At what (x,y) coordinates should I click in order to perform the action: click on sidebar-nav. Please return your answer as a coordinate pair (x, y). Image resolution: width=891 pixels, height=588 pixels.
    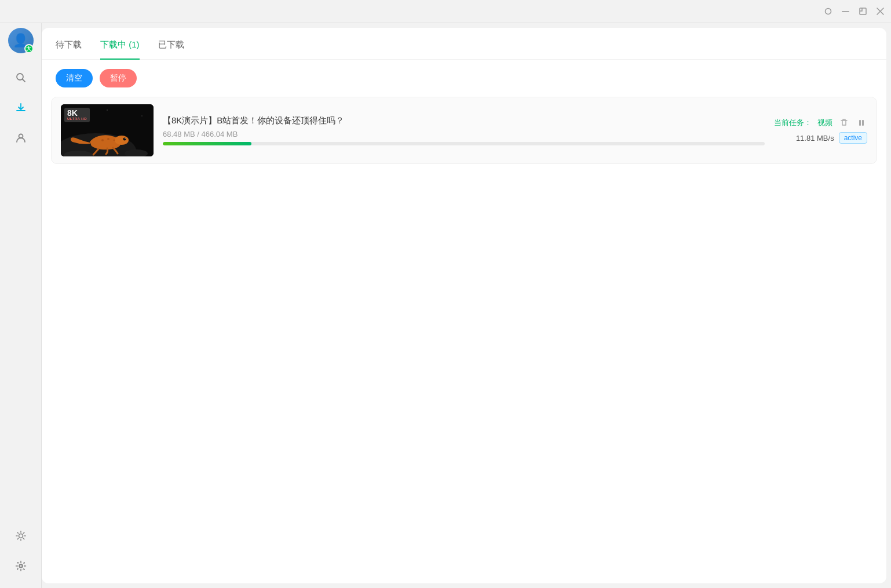
    Looking at the image, I should click on (21, 294).